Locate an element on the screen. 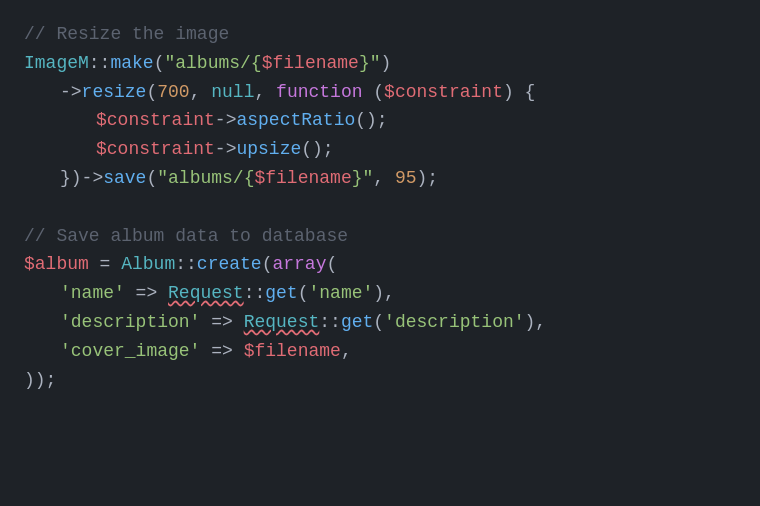 This screenshot has width=760, height=506. token: Album is located at coordinates (148, 264).